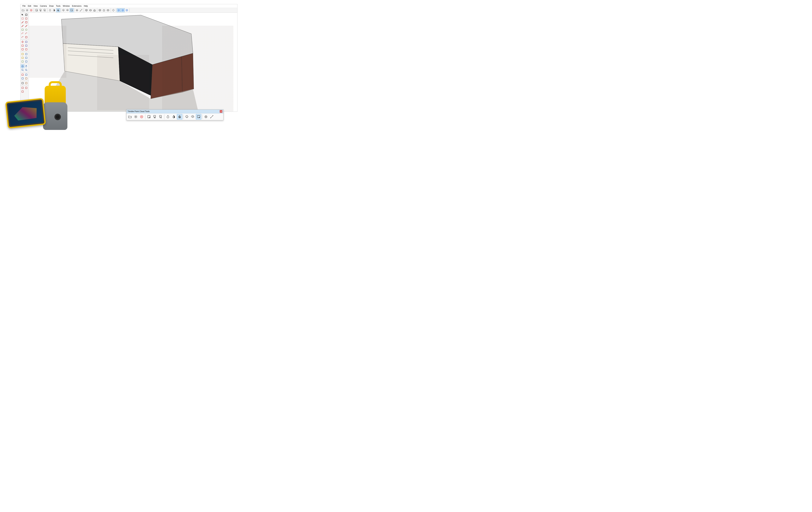 Image resolution: width=812 pixels, height=512 pixels. I want to click on pencil-icon, so click(23, 22).